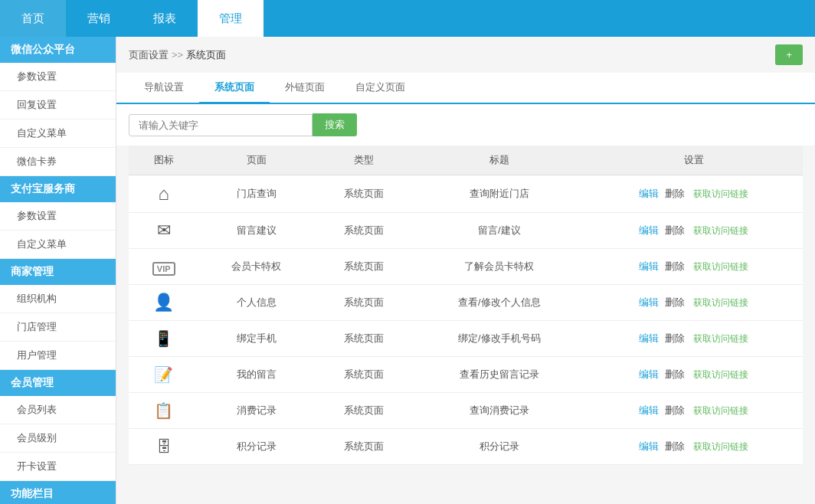  What do you see at coordinates (694, 447) in the screenshot?
I see `cell-actions-7: 编辑 删除 获取访问链接` at bounding box center [694, 447].